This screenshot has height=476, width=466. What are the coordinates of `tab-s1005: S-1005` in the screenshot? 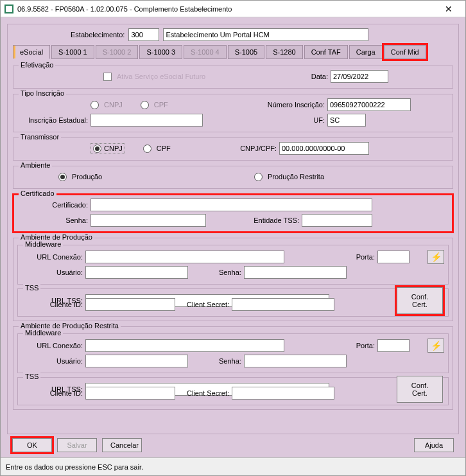 It's located at (246, 52).